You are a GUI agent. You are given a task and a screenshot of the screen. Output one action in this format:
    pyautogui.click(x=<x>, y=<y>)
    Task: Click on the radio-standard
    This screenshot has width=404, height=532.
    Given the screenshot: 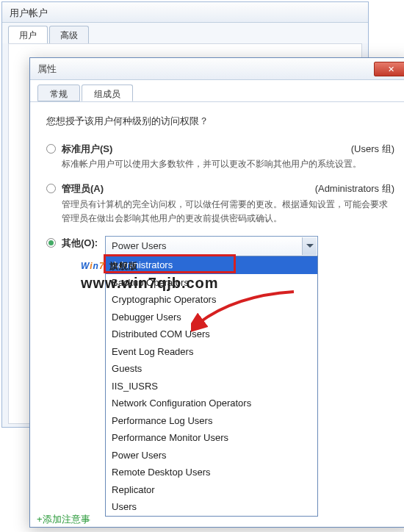 What is the action you would take?
    pyautogui.click(x=51, y=148)
    